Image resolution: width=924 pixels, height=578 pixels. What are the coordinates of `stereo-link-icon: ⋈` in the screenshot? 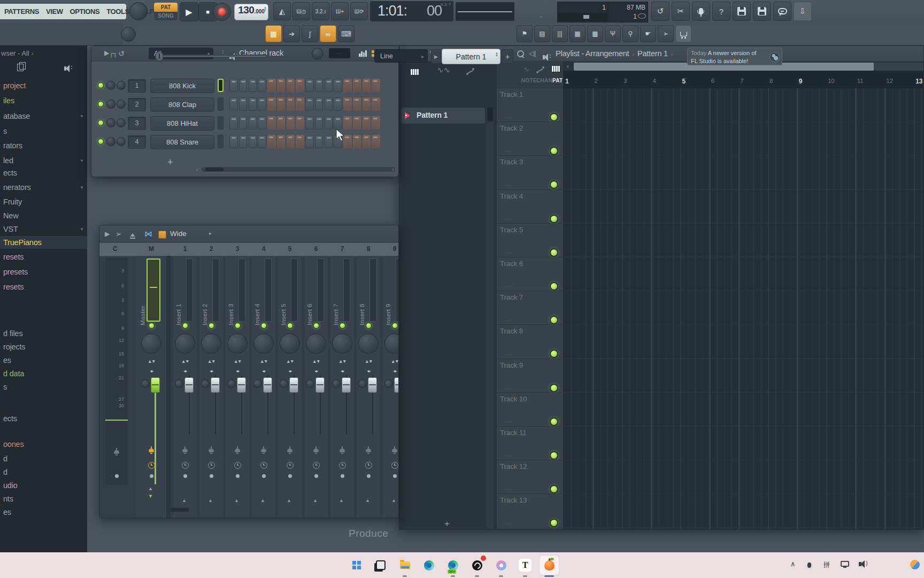 It's located at (149, 234).